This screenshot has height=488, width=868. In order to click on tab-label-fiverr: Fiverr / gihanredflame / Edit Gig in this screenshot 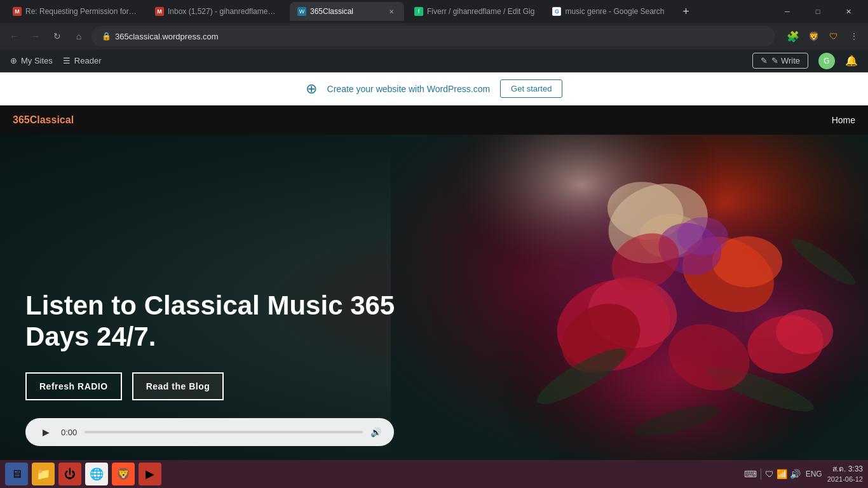, I will do `click(480, 11)`.